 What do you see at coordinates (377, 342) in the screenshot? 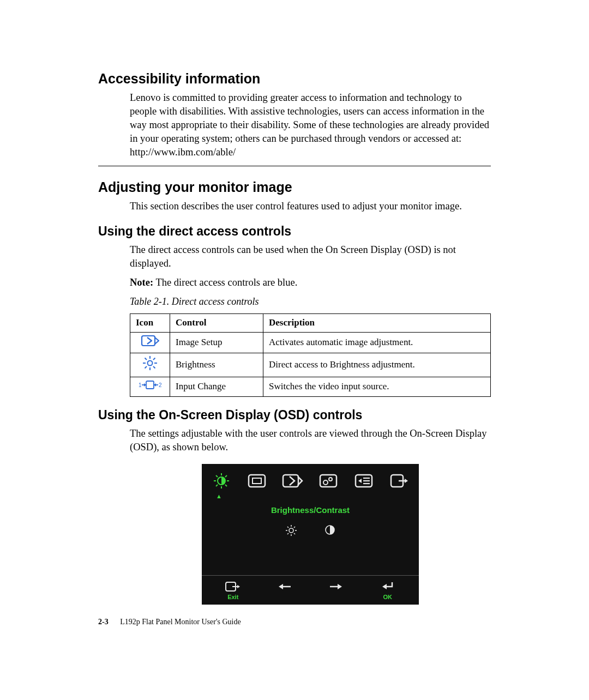
I see `cell-desc: Activates automatic image adjustment.` at bounding box center [377, 342].